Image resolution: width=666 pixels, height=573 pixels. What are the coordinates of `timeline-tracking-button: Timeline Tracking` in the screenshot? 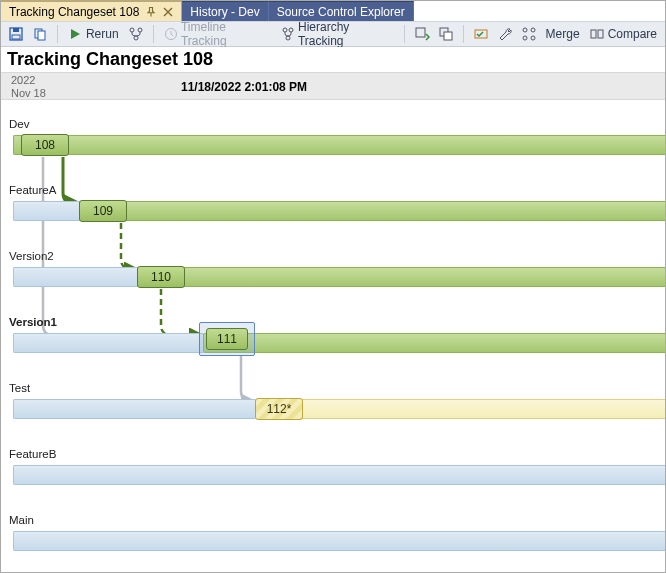 It's located at (218, 34).